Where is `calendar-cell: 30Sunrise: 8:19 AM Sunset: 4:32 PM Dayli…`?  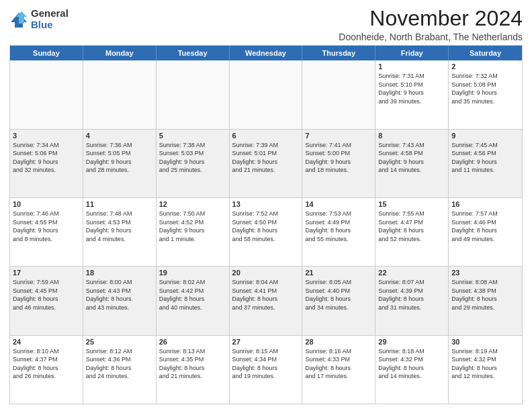 calendar-cell: 30Sunrise: 8:19 AM Sunset: 4:32 PM Dayli… is located at coordinates (485, 369).